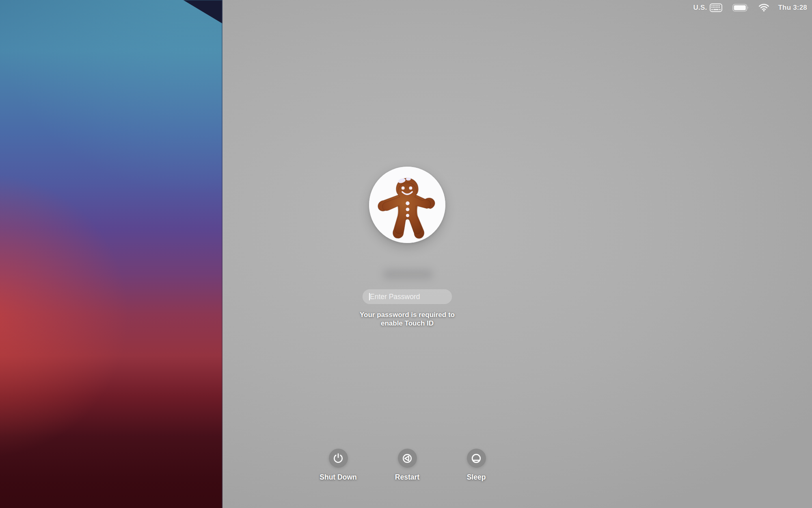 This screenshot has width=812, height=508. I want to click on clock-menu: Thu 3:28, so click(793, 8).